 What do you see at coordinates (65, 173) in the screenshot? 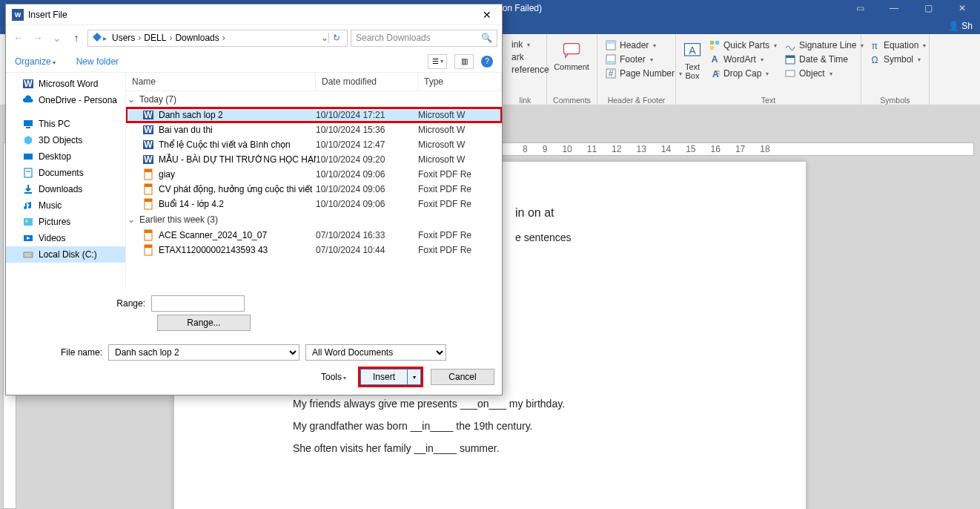
I see `tree-item: Documents` at bounding box center [65, 173].